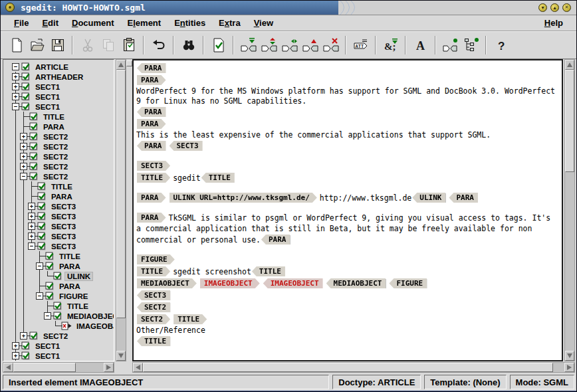 The width and height of the screenshot is (577, 392). What do you see at coordinates (21, 23) in the screenshot?
I see `menu-file: File` at bounding box center [21, 23].